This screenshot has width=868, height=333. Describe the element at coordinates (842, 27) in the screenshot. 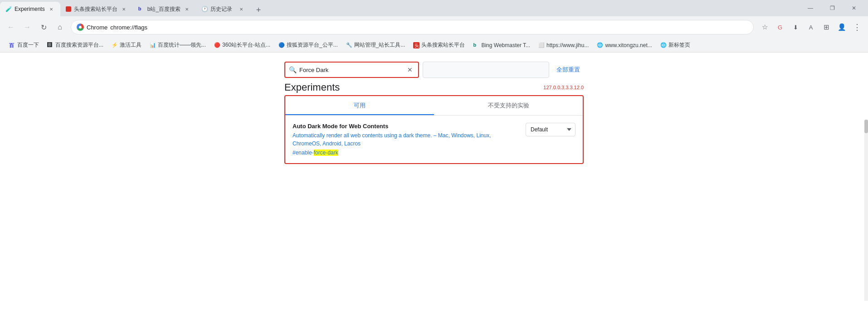

I see `profile-button: 👤` at that location.